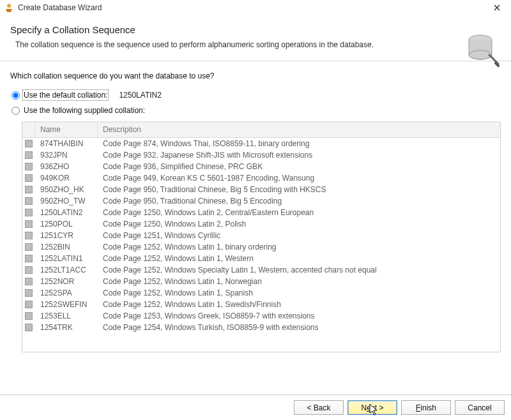 Image resolution: width=511 pixels, height=420 pixels. Describe the element at coordinates (66, 270) in the screenshot. I see `collation-name: 1252LT1ACC` at that location.